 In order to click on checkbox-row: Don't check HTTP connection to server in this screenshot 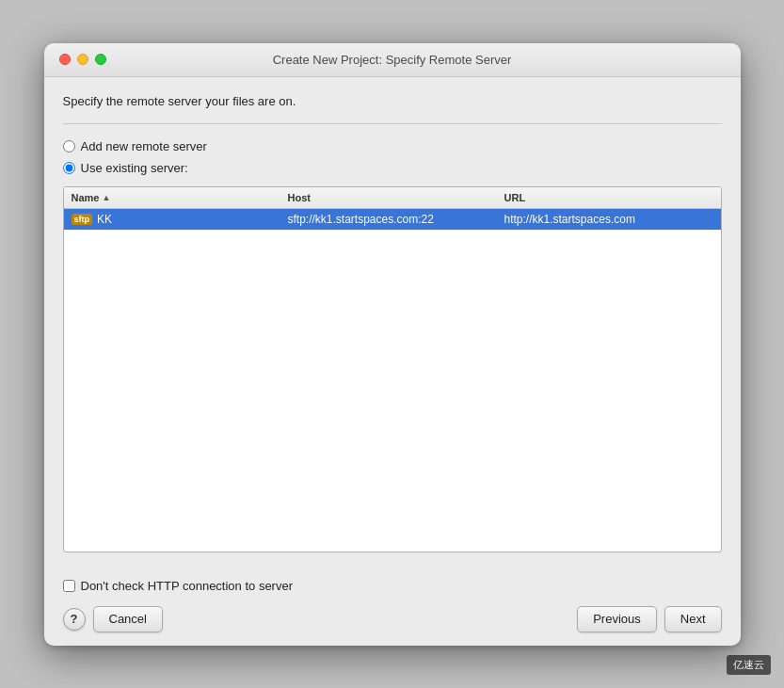, I will do `click(392, 585)`.